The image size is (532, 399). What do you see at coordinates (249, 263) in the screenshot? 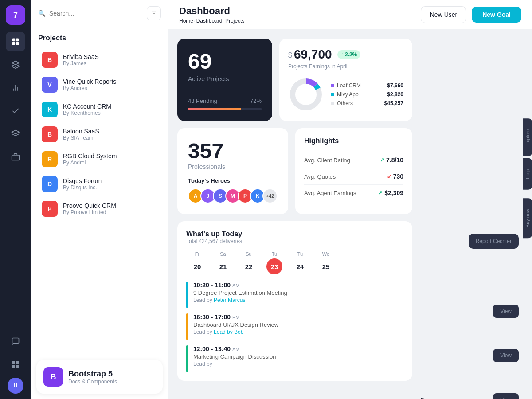
I see `calendar-day: Su 22` at bounding box center [249, 263].